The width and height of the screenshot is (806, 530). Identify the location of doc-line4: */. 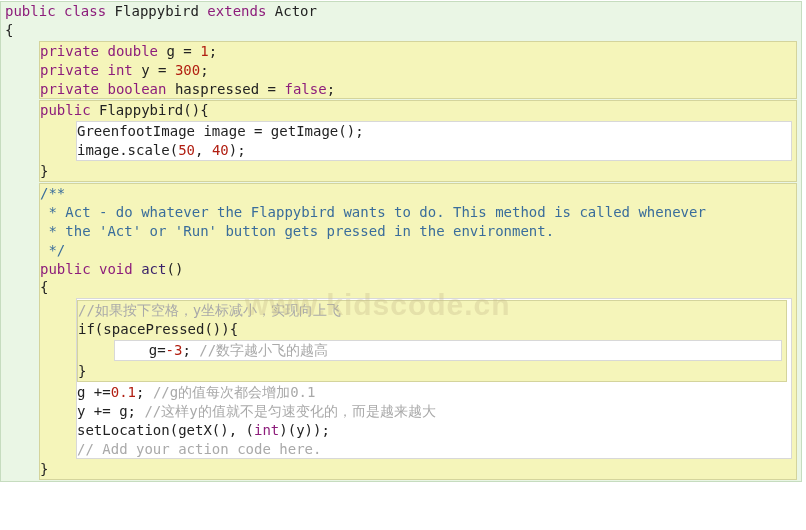
(418, 250).